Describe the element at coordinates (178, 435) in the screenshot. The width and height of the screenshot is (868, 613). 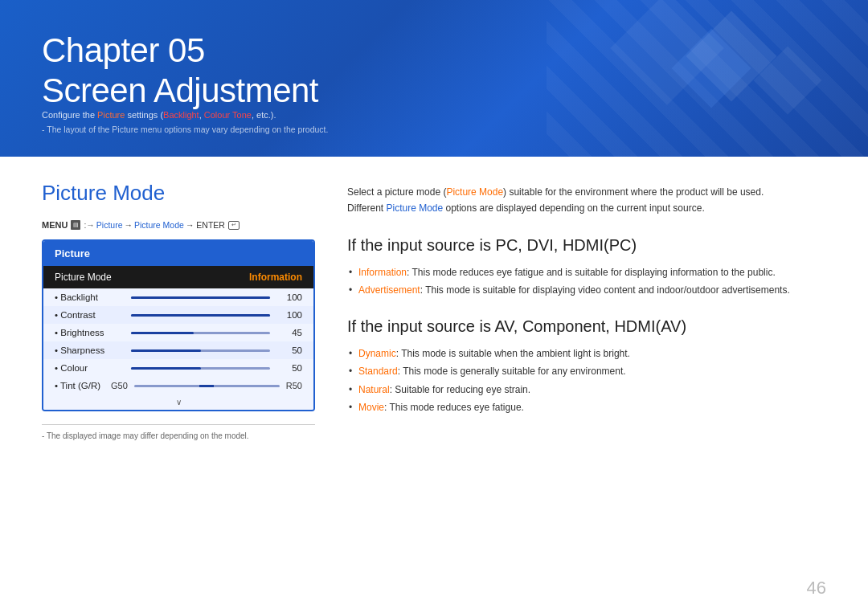
I see `footnote: The displayed image may differ depending…` at that location.